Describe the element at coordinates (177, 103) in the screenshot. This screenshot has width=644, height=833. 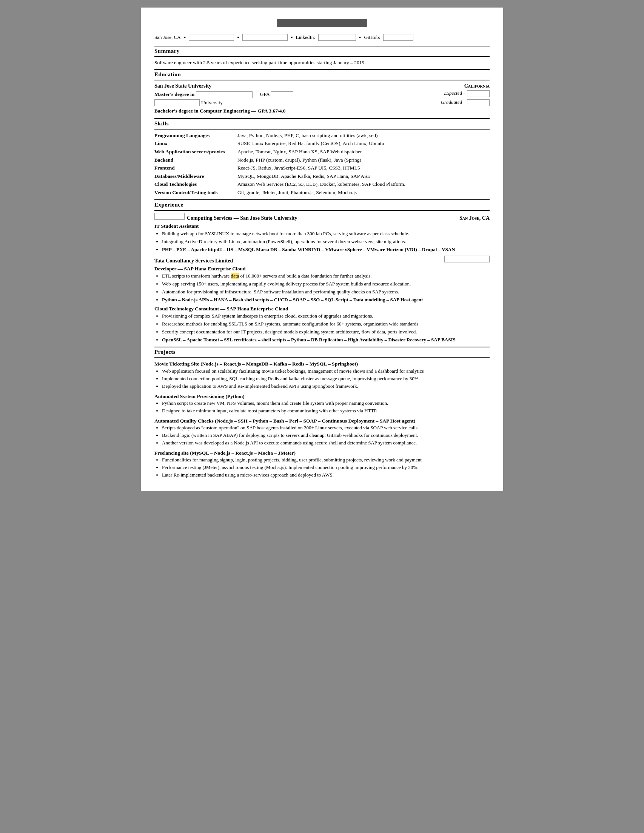
I see `school-2-name-input` at that location.